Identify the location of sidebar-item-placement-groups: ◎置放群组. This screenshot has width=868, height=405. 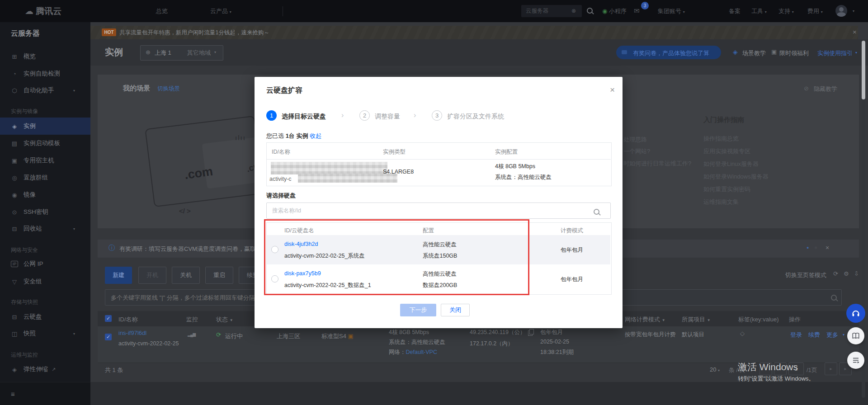
(45, 178).